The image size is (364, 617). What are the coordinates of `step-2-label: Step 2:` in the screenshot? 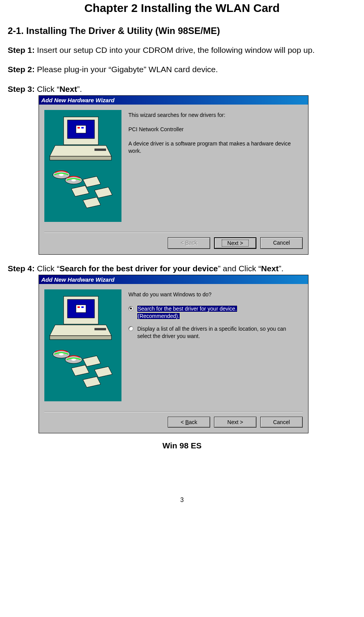 It's located at (21, 69).